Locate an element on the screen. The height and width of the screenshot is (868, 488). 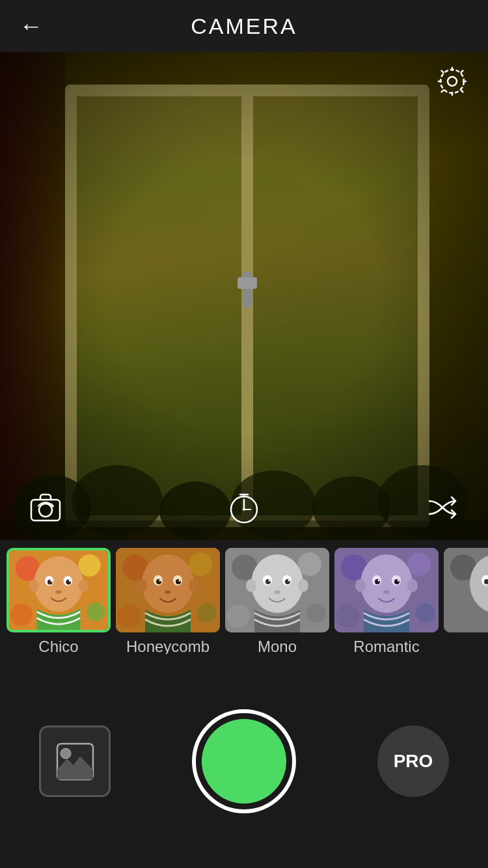
flip-camera-button is located at coordinates (46, 508).